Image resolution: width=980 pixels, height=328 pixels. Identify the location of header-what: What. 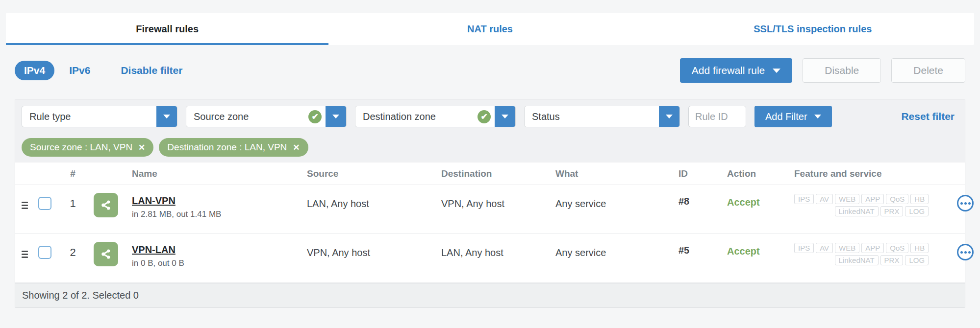
(617, 174).